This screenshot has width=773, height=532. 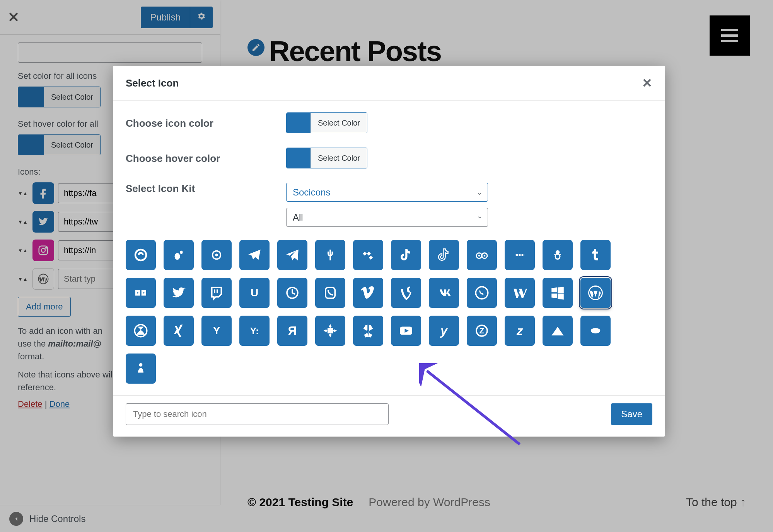 What do you see at coordinates (327, 158) in the screenshot?
I see `hover-color-picker: Select Color` at bounding box center [327, 158].